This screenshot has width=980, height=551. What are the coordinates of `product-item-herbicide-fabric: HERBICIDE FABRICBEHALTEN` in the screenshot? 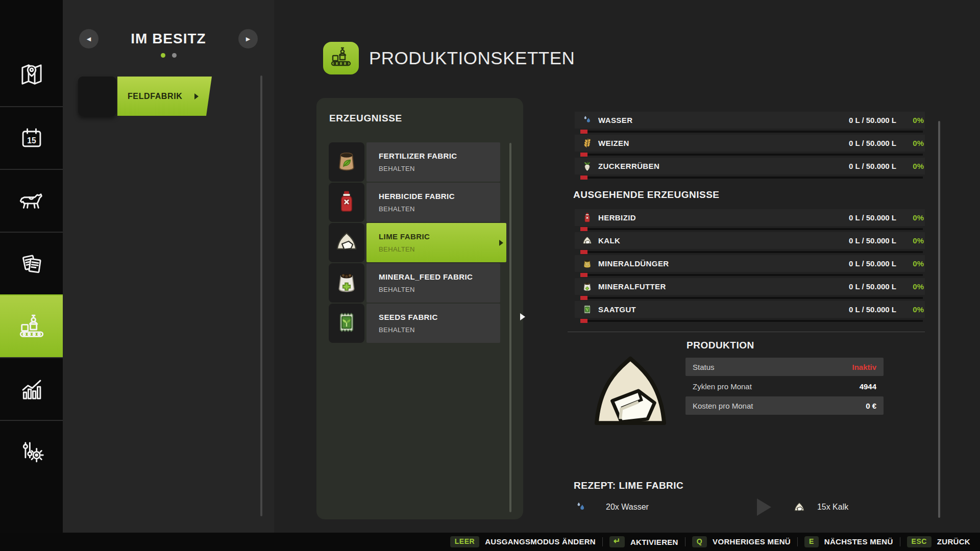 It's located at (414, 202).